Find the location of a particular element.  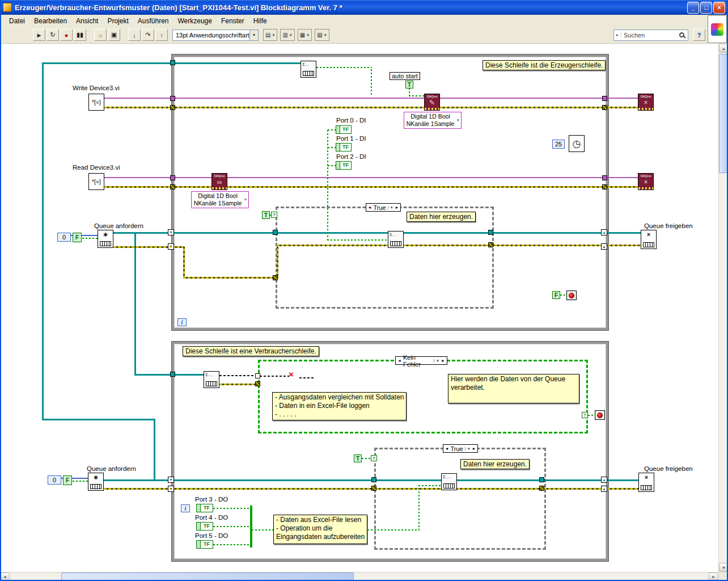

scroll-right-arrow: ► is located at coordinates (713, 576).